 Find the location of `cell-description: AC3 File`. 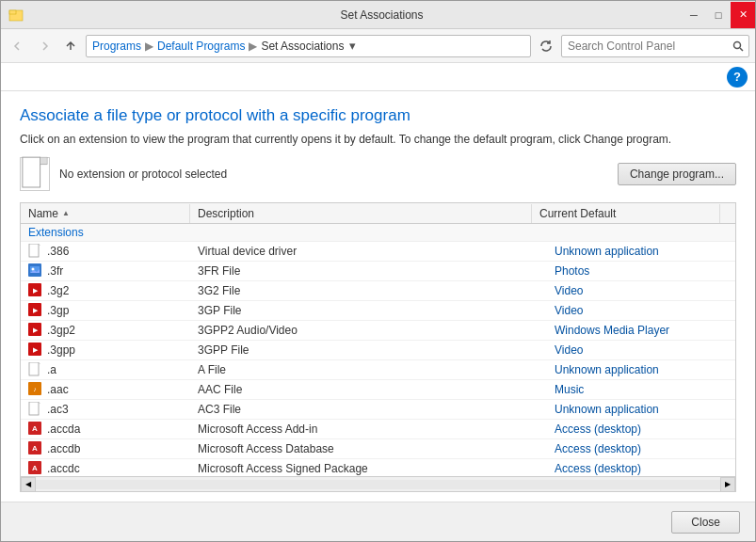

cell-description: AC3 File is located at coordinates (369, 409).